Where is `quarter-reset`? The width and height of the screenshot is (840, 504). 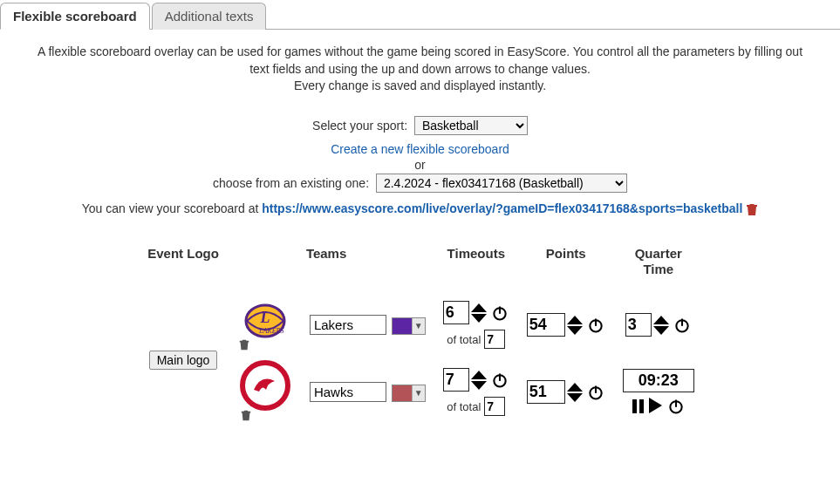
quarter-reset is located at coordinates (682, 325).